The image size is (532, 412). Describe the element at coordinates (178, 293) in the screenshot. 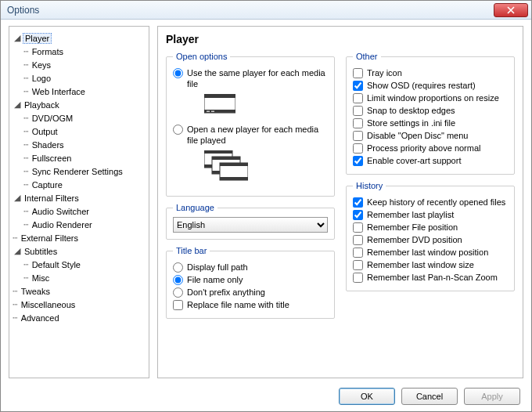

I see `radio-no-prefix` at that location.